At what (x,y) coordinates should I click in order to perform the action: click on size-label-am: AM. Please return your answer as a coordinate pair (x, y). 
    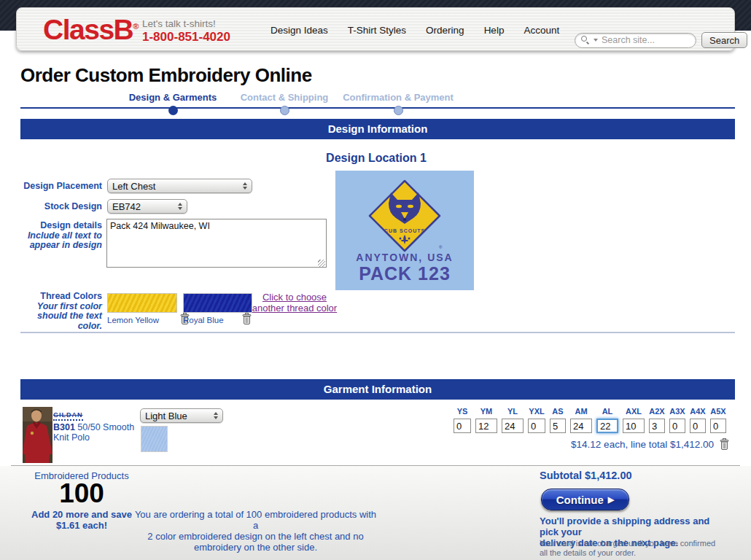
    Looking at the image, I should click on (580, 411).